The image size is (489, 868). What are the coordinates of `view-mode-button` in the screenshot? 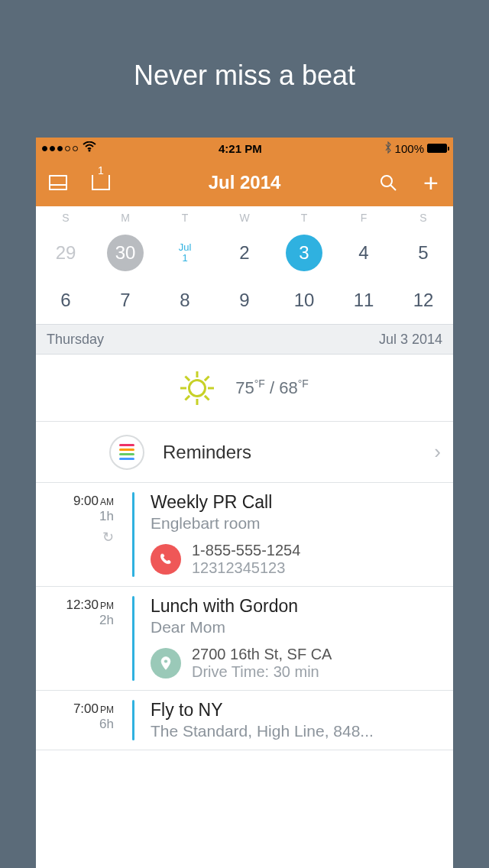 It's located at (58, 183).